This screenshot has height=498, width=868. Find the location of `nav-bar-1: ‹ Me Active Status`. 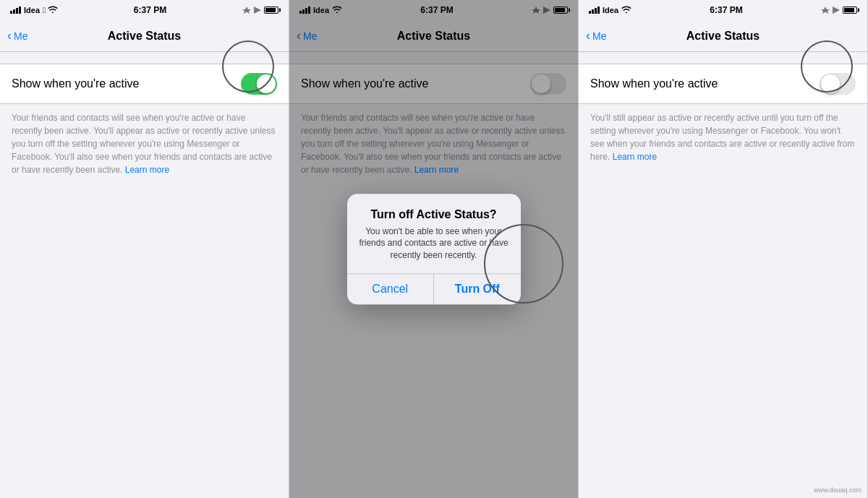

nav-bar-1: ‹ Me Active Status is located at coordinates (145, 36).